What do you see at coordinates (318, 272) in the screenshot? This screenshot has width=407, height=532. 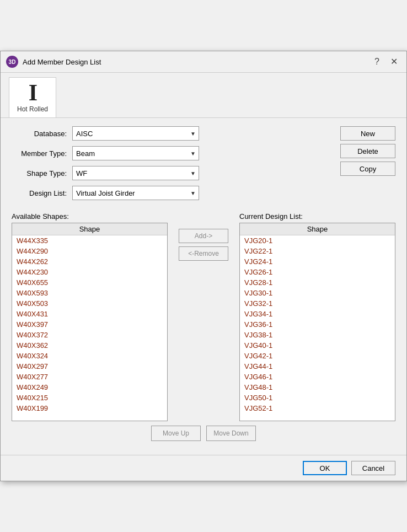 I see `list-item: VJG26-1` at bounding box center [318, 272].